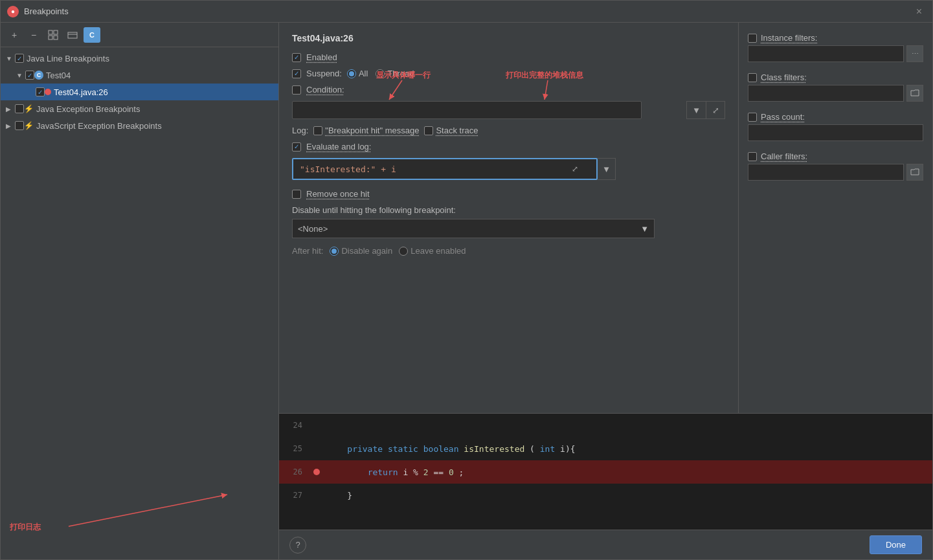  What do you see at coordinates (19, 58) in the screenshot?
I see `checkbox-java-line` at bounding box center [19, 58].